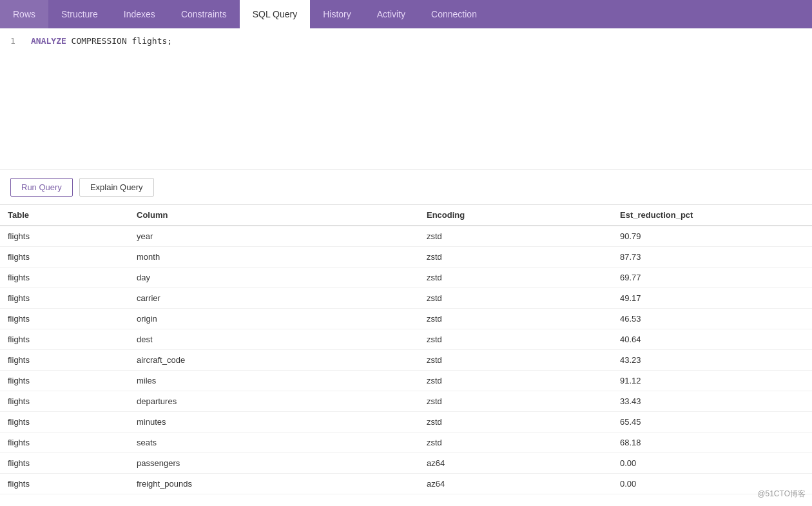  I want to click on line-number: 1, so click(15, 41).